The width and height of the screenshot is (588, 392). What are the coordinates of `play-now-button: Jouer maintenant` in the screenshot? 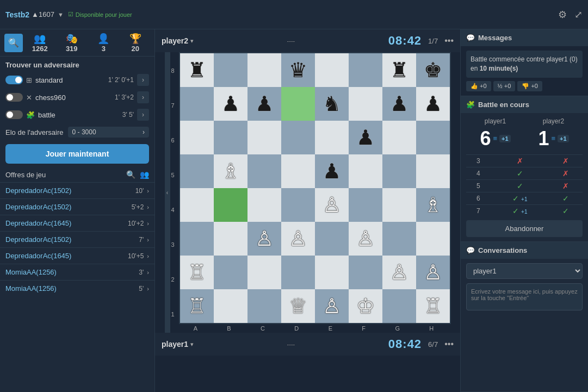 It's located at (77, 154).